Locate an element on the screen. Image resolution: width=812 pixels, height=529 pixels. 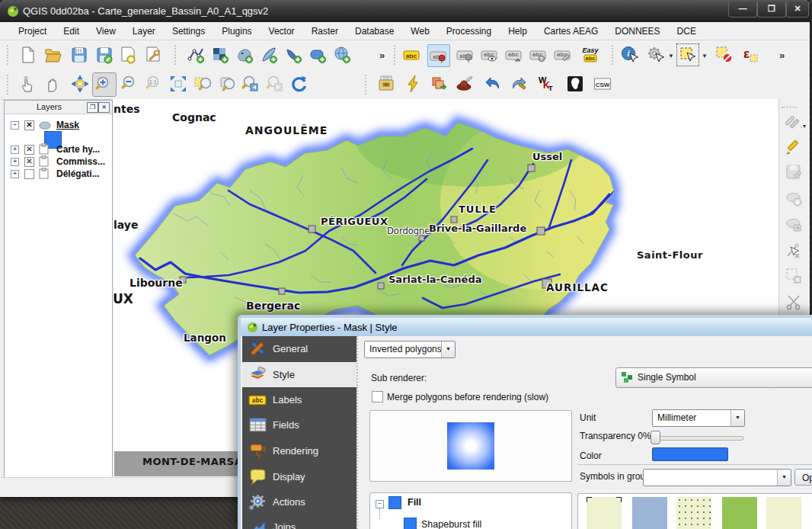
layer-row-mask: − ✕ Mask is located at coordinates (58, 125).